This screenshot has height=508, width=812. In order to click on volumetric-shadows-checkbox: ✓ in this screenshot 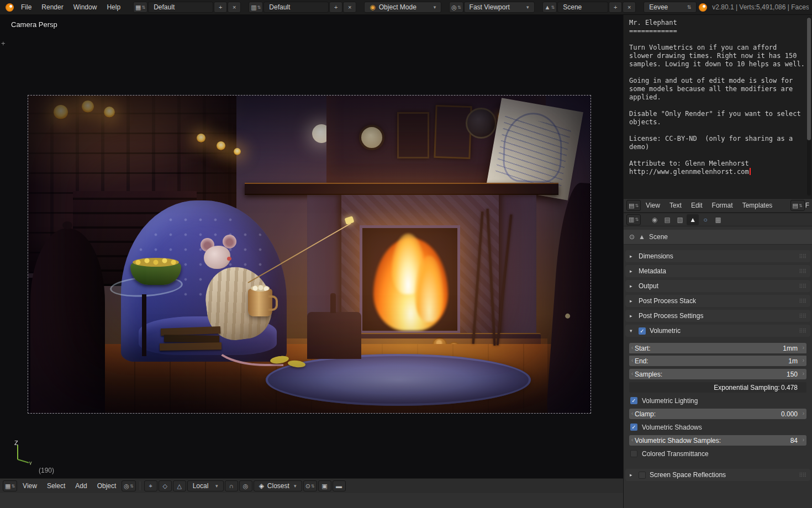, I will do `click(634, 427)`.